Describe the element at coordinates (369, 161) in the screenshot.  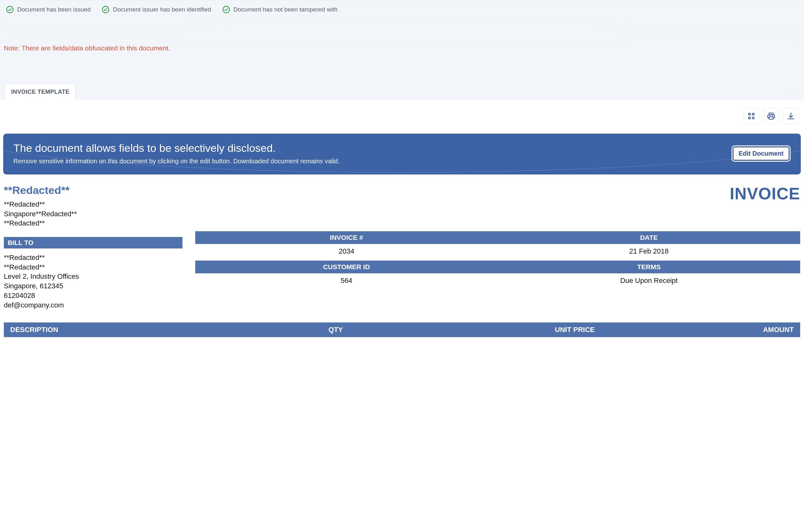
I see `banner-subtitle: Remove sensitive information on this doc…` at that location.